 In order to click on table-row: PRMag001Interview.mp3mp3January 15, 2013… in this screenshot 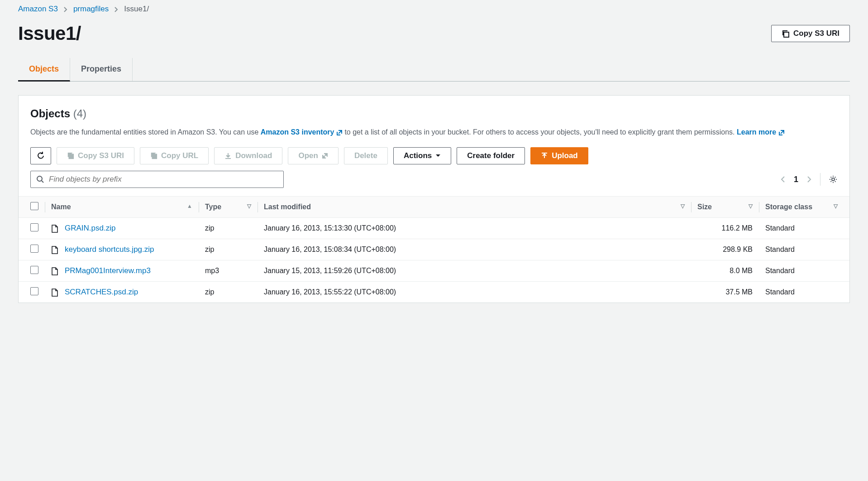, I will do `click(434, 271)`.